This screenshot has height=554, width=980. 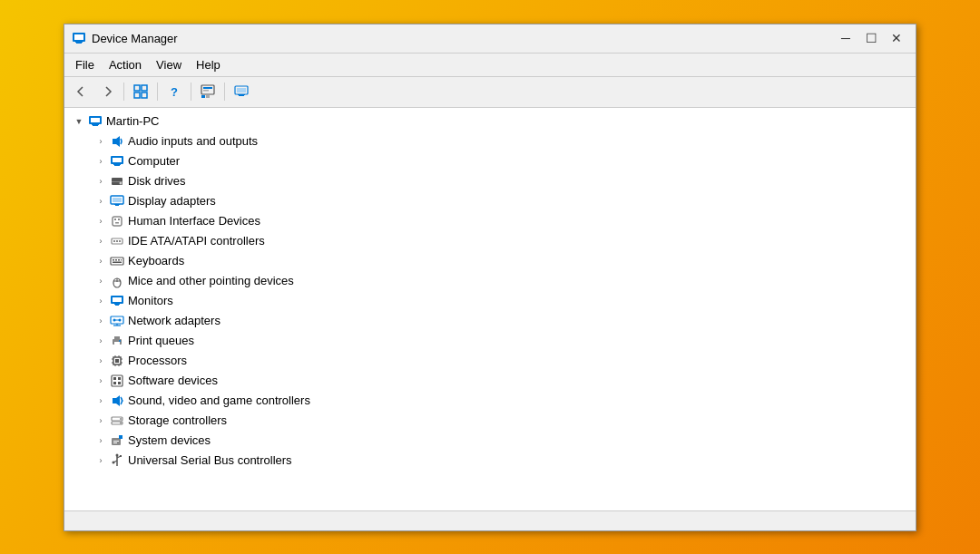 What do you see at coordinates (490, 461) in the screenshot?
I see `list-item: › Universal Serial Bus controllers` at bounding box center [490, 461].